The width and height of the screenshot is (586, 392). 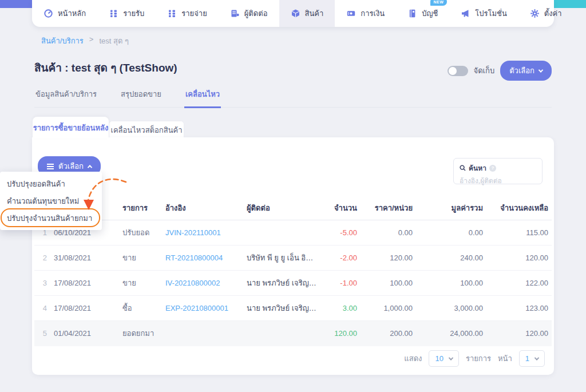 I want to click on nav-item-home: หน้าหลัก, so click(x=65, y=14).